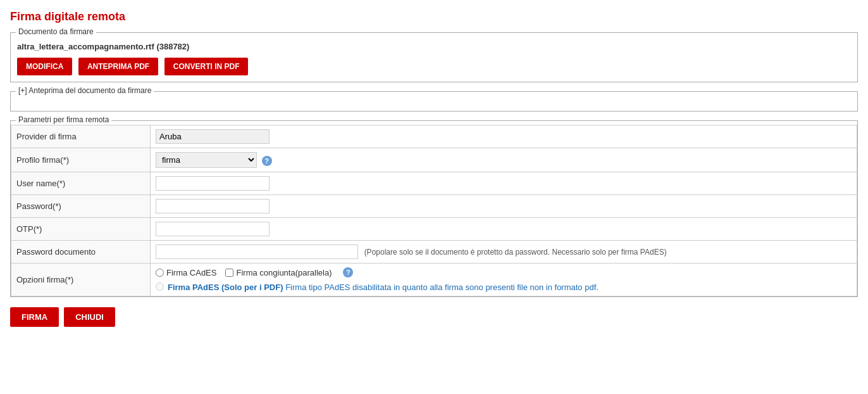 The height and width of the screenshot is (394, 868). What do you see at coordinates (504, 137) in the screenshot?
I see `provider-value-cell` at bounding box center [504, 137].